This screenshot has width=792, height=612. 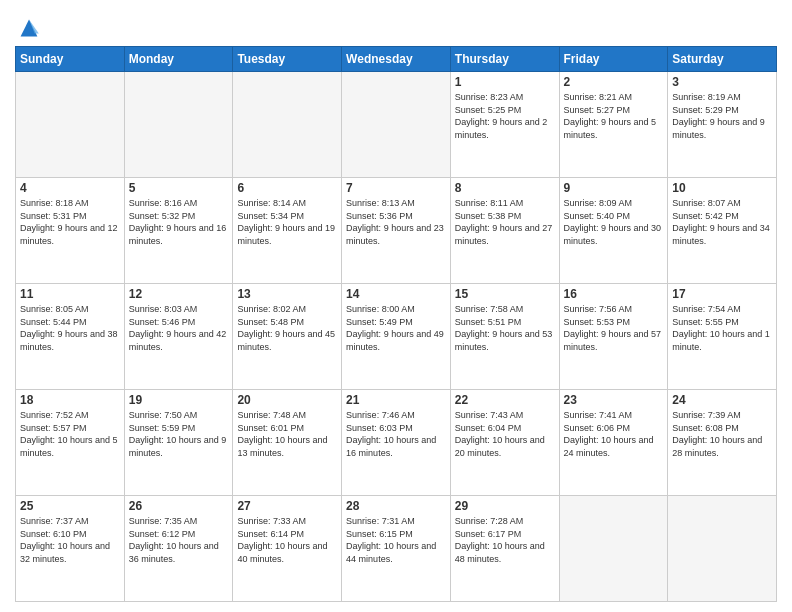 I want to click on calendar-cell: 2Sunrise: 8:21 AMSunset: 5:27 PMDaylight…, so click(x=614, y=125).